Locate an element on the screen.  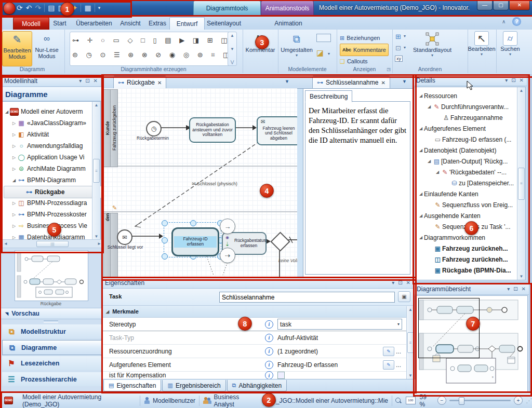
details-item-zu-datenspeicher: ⛁ zu [Datenspeicher... is located at coordinates (473, 183).